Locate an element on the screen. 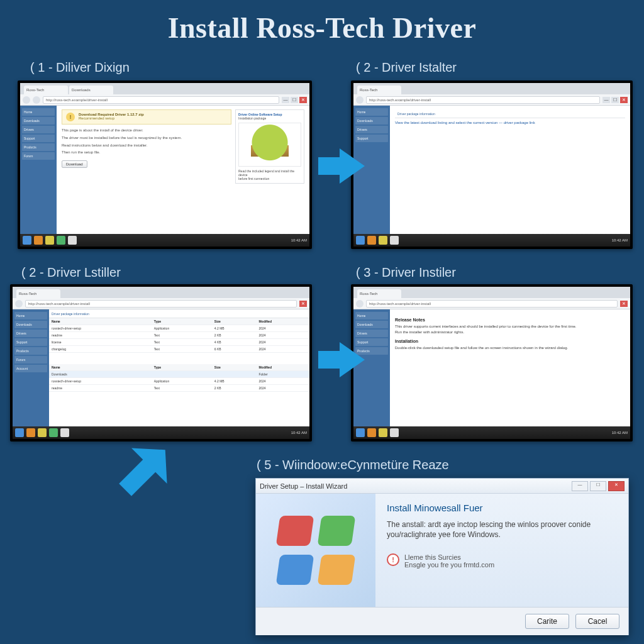  card-footer-text: Read the included legend and install the… is located at coordinates (270, 173).